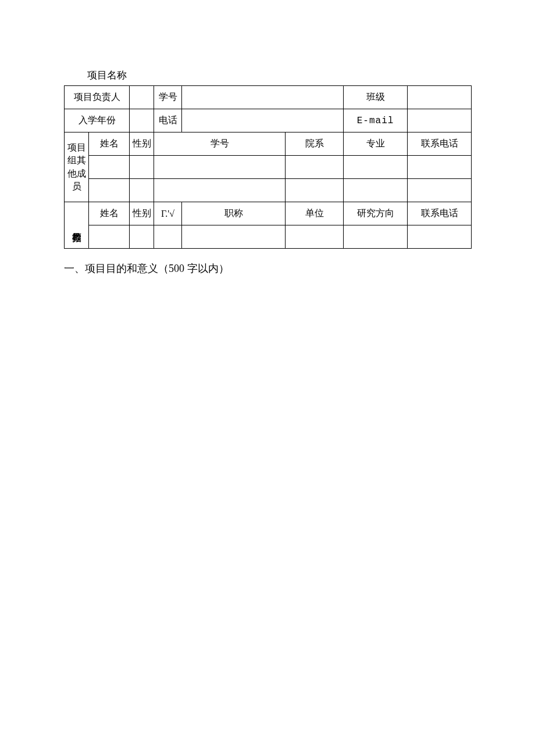 The image size is (535, 756). What do you see at coordinates (220, 167) in the screenshot?
I see `field-member1-id` at bounding box center [220, 167].